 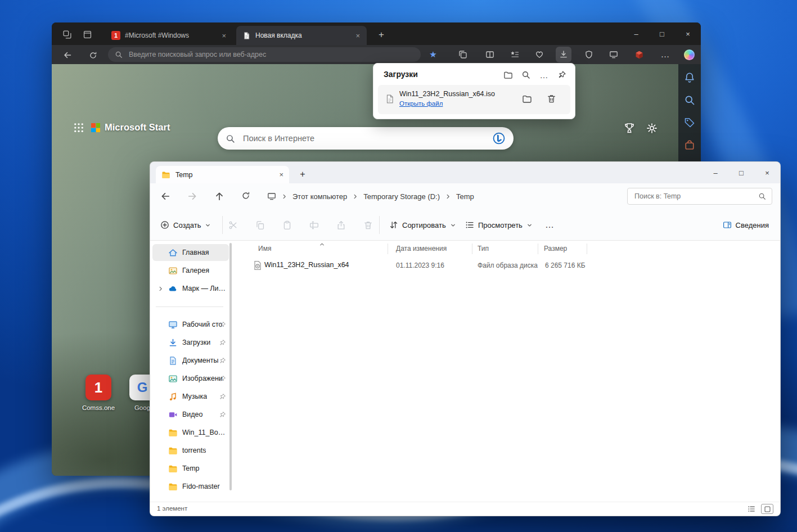 I want to click on open-downloads-folder-icon, so click(x=508, y=75).